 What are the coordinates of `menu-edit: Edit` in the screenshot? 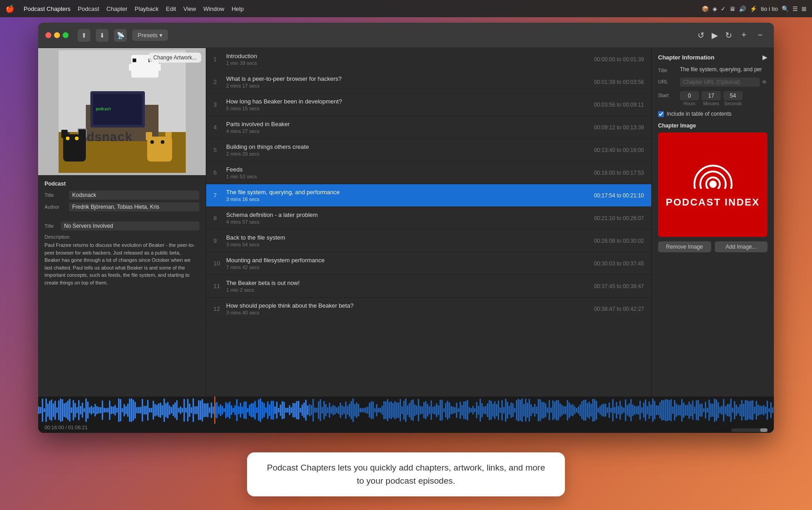 It's located at (171, 9).